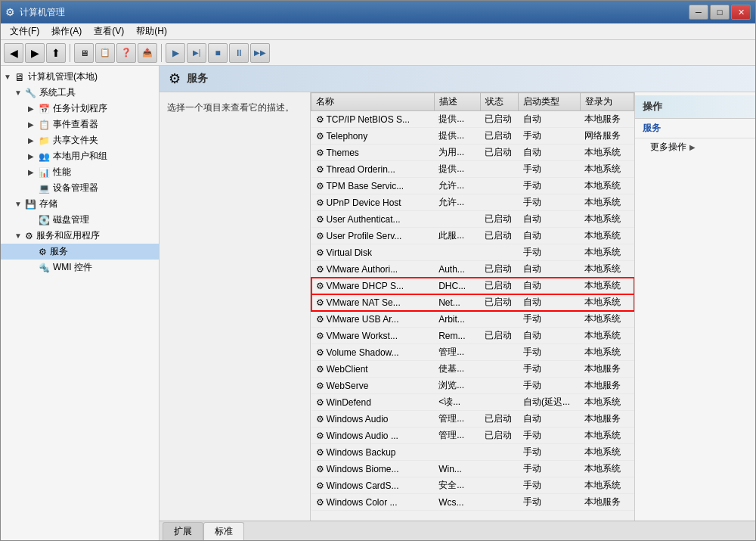 This screenshot has height=541, width=756. Describe the element at coordinates (473, 219) in the screenshot. I see `table-row: ⚙User Authenticat...已启动自动本地系统` at that location.